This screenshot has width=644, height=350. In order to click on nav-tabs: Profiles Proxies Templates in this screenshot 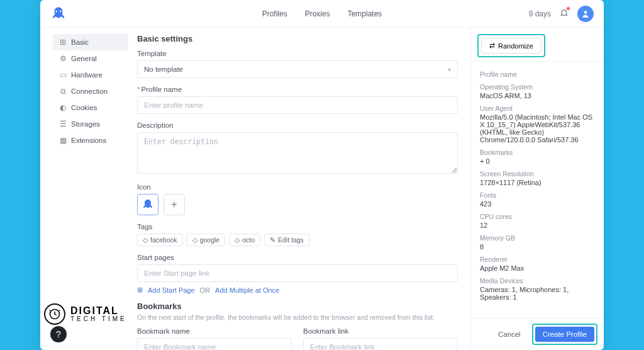, I will do `click(322, 14)`.